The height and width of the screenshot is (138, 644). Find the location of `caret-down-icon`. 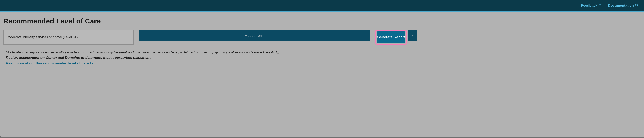

caret-down-icon is located at coordinates (412, 36).